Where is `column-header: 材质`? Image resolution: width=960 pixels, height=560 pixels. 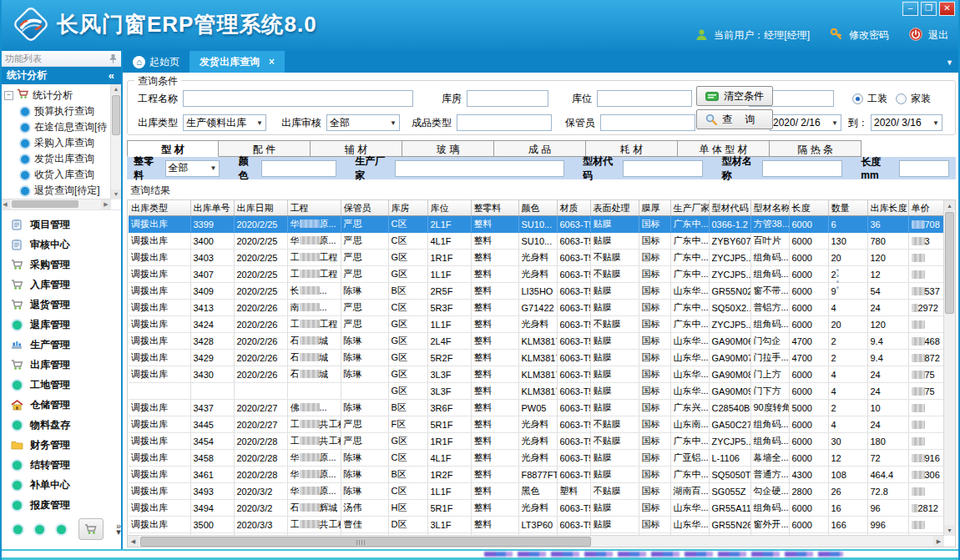 column-header: 材质 is located at coordinates (573, 209).